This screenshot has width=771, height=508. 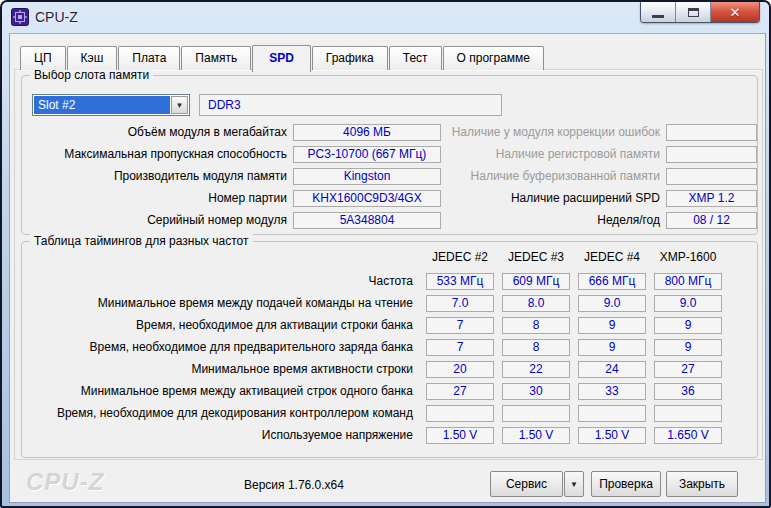 I want to click on timings-column-headers: JEDEC #2JEDEC #3JEDEC #4XMP-1600, so click(x=578, y=257).